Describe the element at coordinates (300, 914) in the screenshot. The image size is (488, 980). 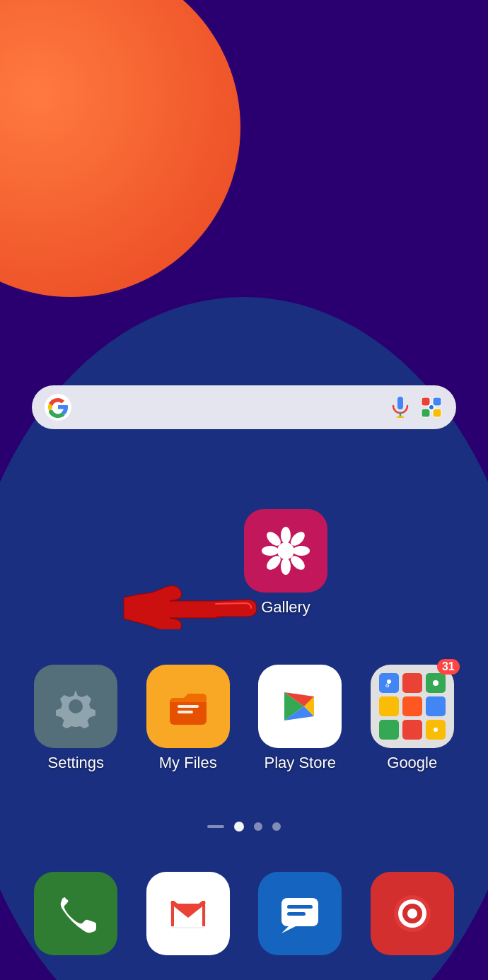
I see `messages-dock-icon` at that location.